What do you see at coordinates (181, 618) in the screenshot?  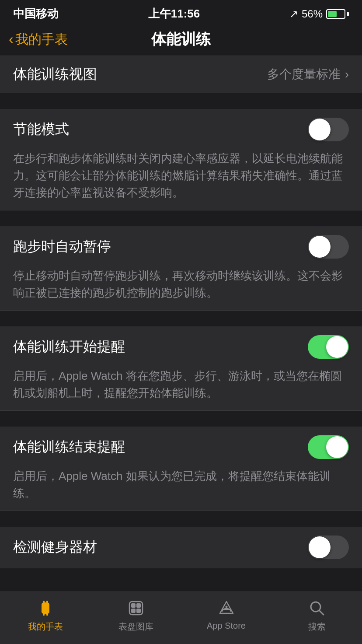 I see `tab-bar: 我的手表 表盘图库 App Store` at bounding box center [181, 618].